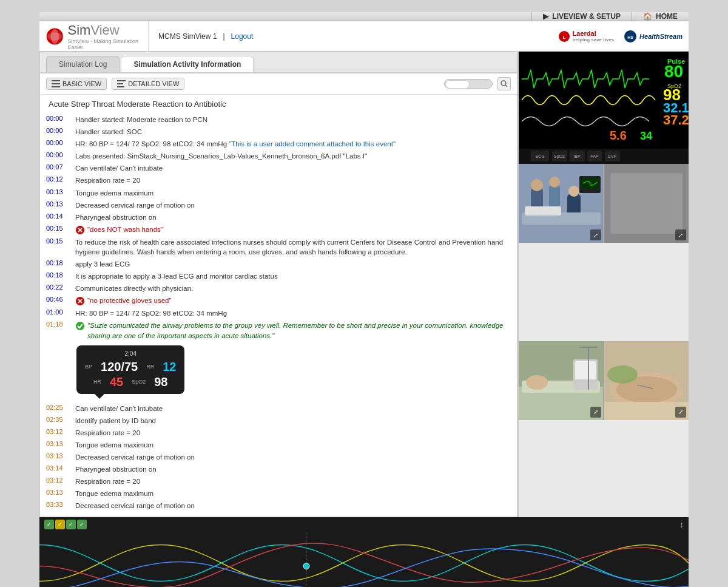 This screenshot has height=587, width=728. What do you see at coordinates (83, 64) in the screenshot?
I see `tab-simulation-log: Simulation Log` at bounding box center [83, 64].